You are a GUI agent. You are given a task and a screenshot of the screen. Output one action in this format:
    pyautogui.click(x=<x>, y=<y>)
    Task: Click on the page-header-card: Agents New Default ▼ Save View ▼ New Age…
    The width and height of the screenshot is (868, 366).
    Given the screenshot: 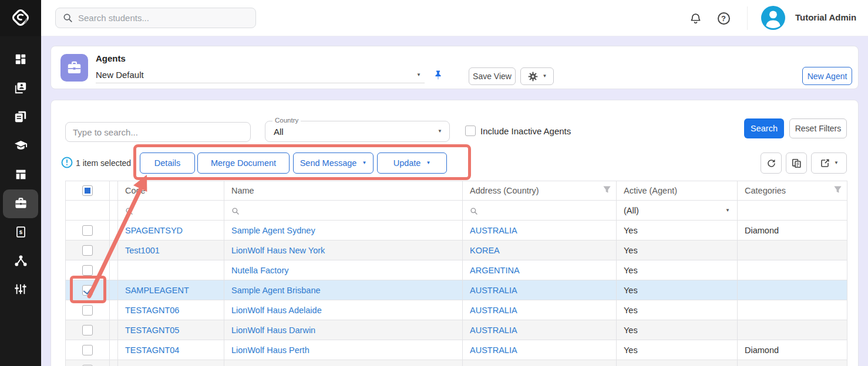 What is the action you would take?
    pyautogui.click(x=455, y=67)
    